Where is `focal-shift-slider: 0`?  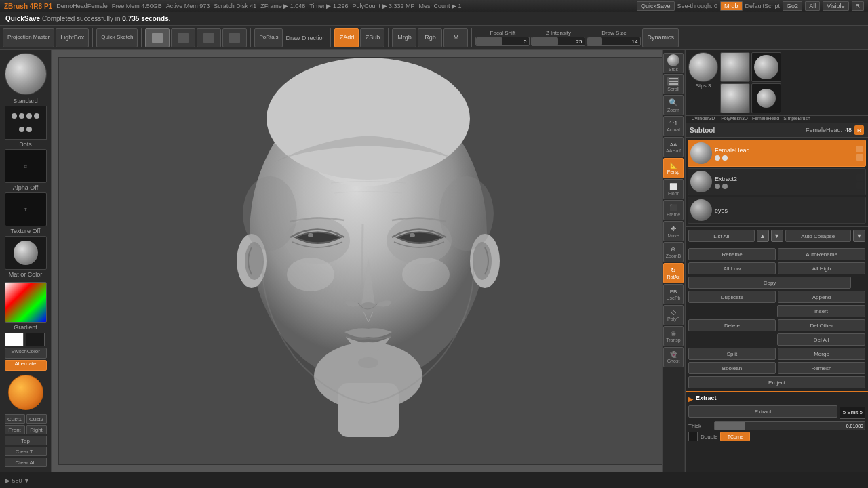
focal-shift-slider: 0 is located at coordinates (502, 41).